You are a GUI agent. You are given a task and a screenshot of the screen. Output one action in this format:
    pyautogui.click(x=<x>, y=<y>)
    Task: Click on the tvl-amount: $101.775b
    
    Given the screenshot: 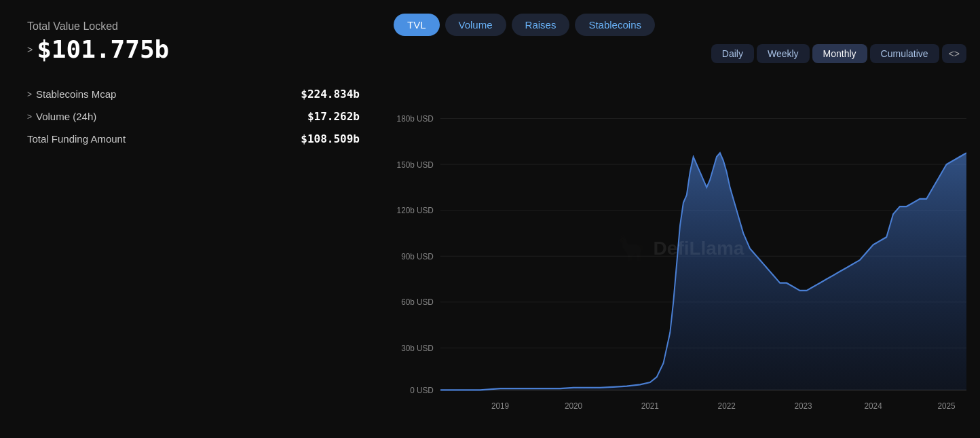 What is the action you would take?
    pyautogui.click(x=103, y=49)
    